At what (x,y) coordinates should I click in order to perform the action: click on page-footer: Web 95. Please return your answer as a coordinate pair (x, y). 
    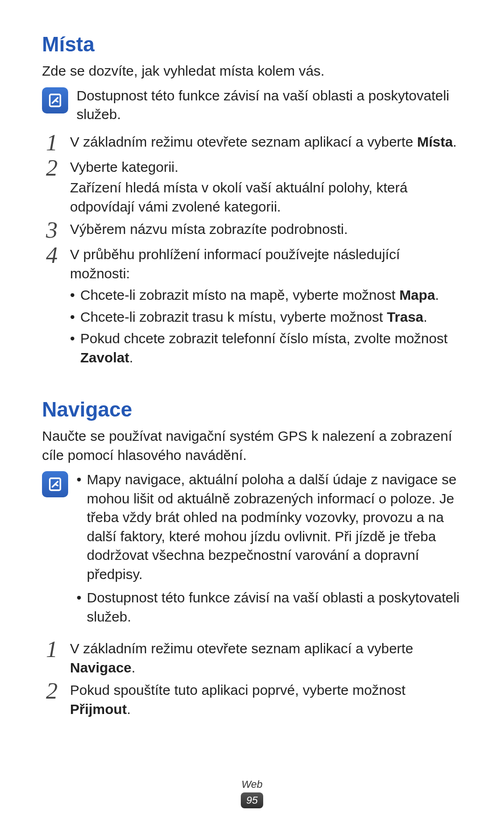
    Looking at the image, I should click on (252, 793).